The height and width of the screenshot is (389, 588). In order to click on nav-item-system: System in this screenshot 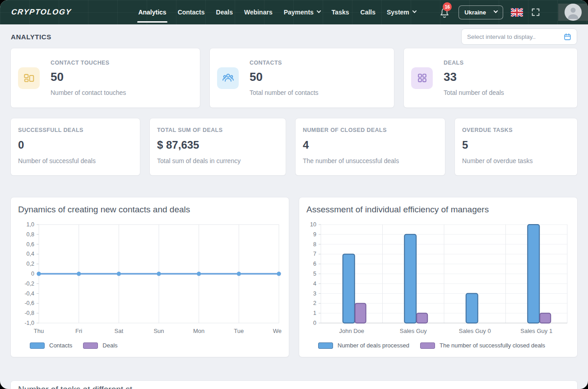, I will do `click(402, 12)`.